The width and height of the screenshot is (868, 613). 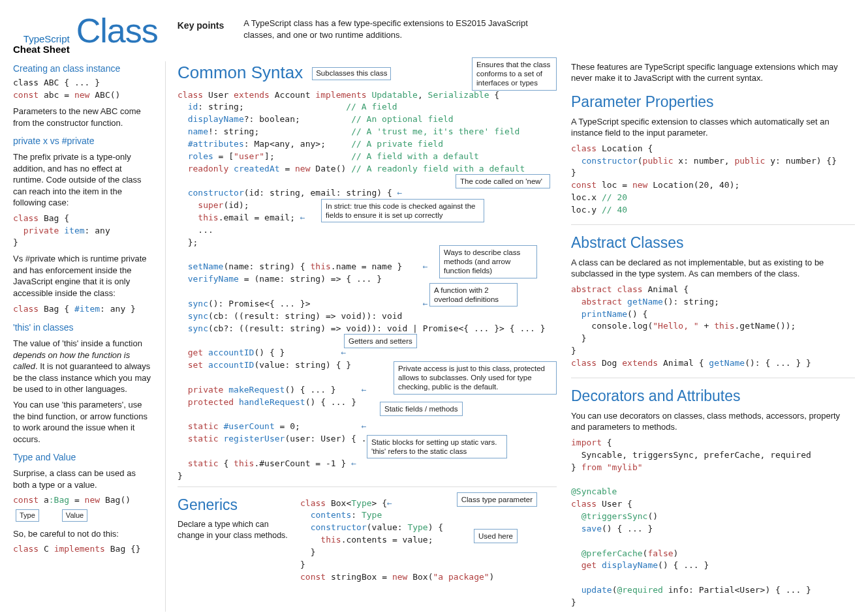 I want to click on left-h-this: 'this' in classes, so click(x=84, y=327).